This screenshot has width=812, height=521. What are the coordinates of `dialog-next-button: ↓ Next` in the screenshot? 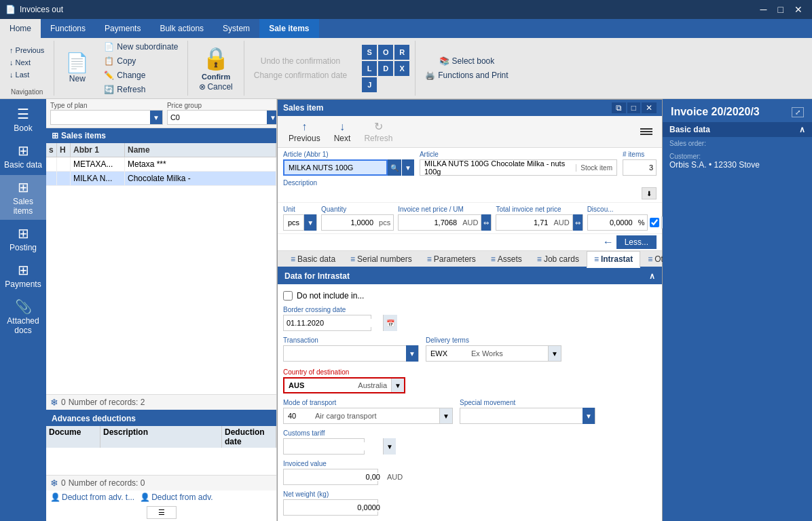 It's located at (342, 132).